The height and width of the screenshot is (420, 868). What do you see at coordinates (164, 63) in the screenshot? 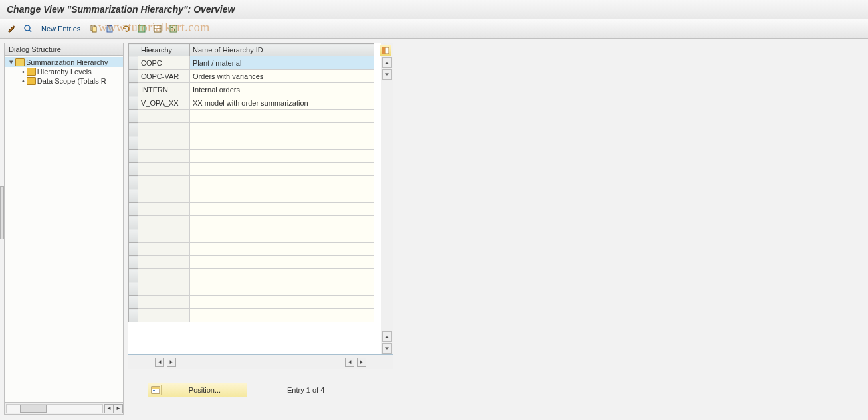
I see `cell-hierarchy: COPC` at bounding box center [164, 63].